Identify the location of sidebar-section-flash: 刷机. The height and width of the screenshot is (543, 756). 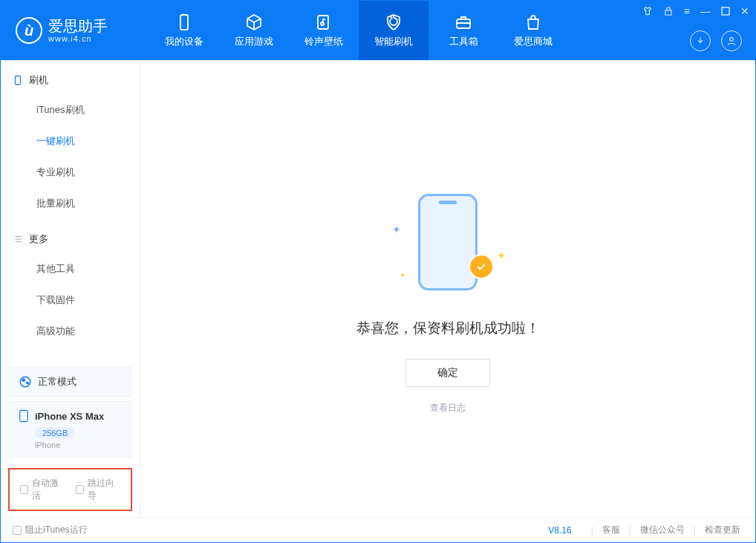
(70, 77).